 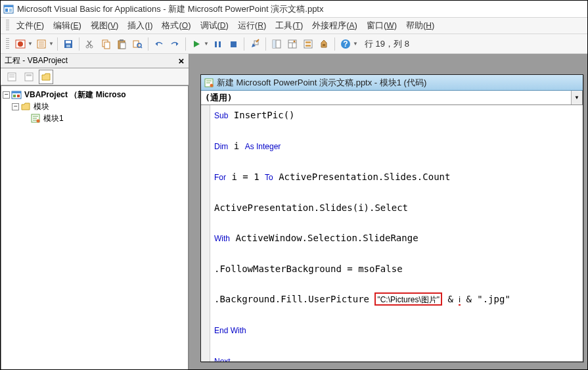 I want to click on menu-run: 运行(R), so click(x=252, y=26).